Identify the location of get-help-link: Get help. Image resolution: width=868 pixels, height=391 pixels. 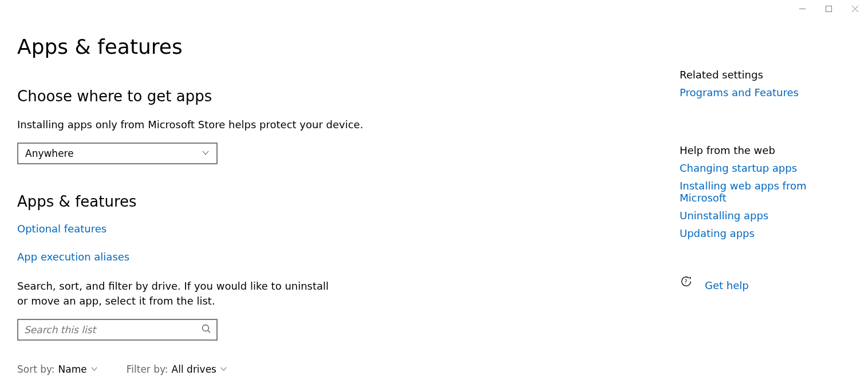
(727, 285).